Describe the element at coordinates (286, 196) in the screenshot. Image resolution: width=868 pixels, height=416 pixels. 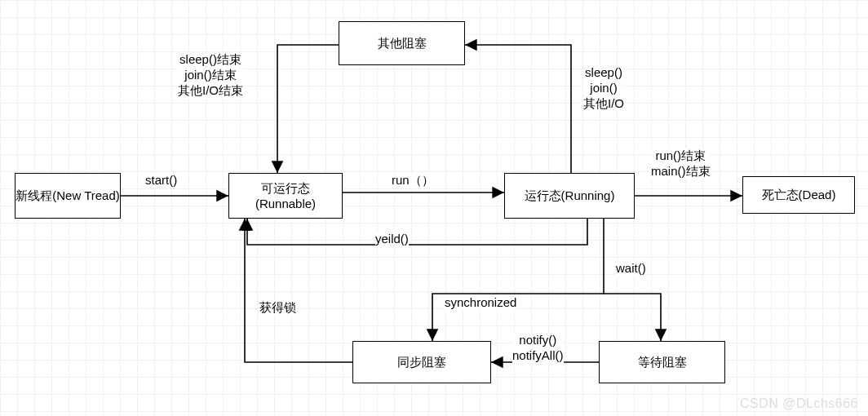
I see `node-runnable: 可运行态(Runnable)` at that location.